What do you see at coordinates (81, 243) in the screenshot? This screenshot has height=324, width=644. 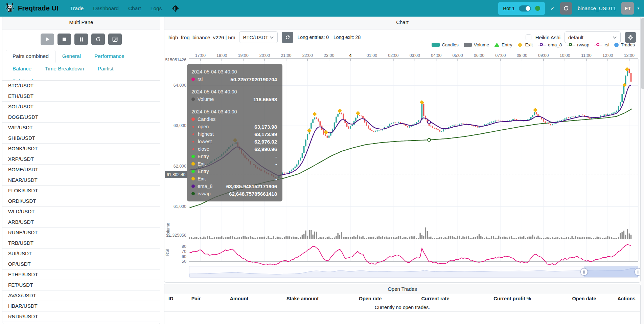 I see `pair-list-item: TRB/USDT` at bounding box center [81, 243].